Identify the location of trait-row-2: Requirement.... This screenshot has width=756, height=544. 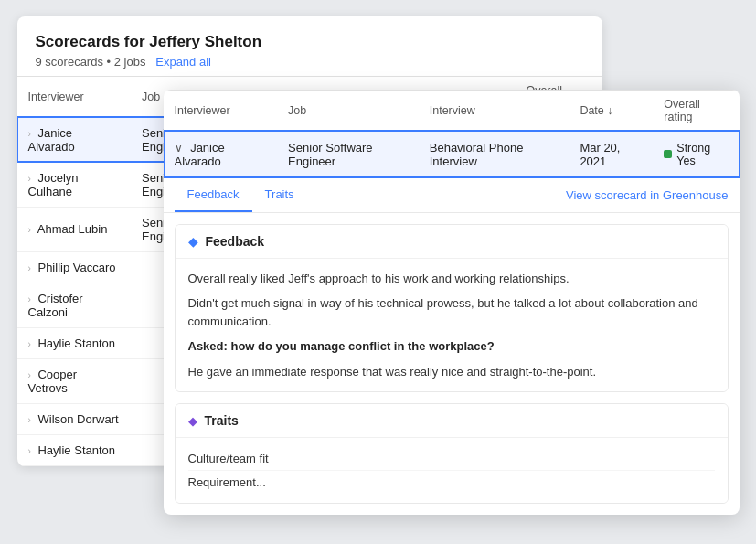
(452, 483).